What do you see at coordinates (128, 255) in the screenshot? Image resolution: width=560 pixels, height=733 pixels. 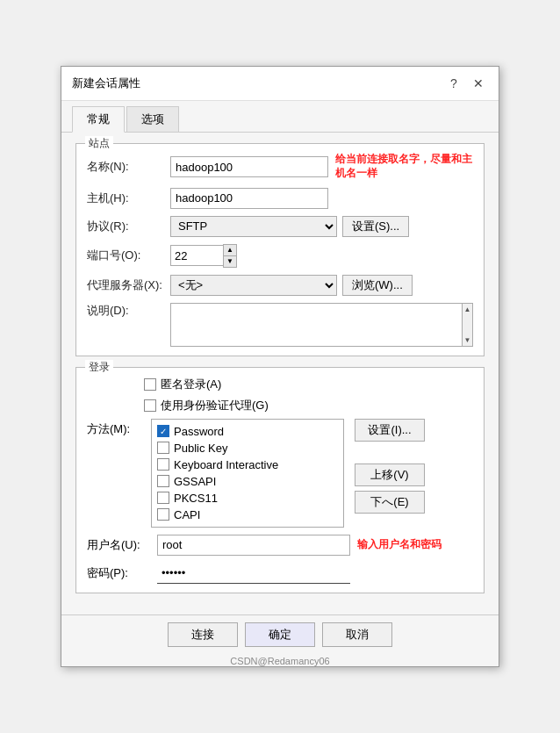 I see `port-label: 端口号(O):` at bounding box center [128, 255].